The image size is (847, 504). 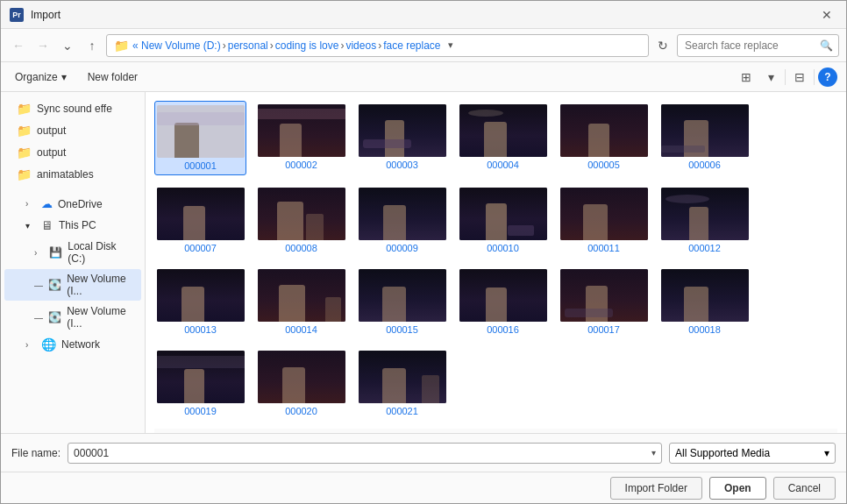 I want to click on path-face-replace: face replace, so click(x=412, y=46).